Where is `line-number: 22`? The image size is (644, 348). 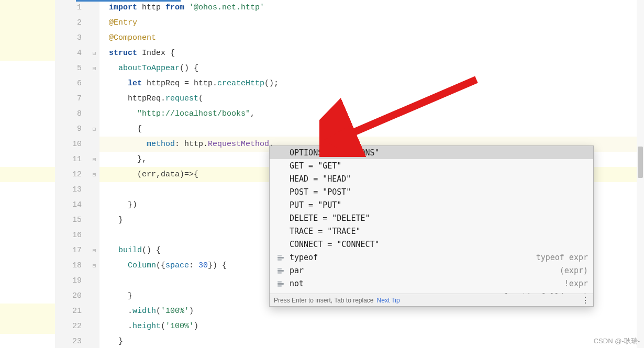
line-number: 22 is located at coordinates (77, 327).